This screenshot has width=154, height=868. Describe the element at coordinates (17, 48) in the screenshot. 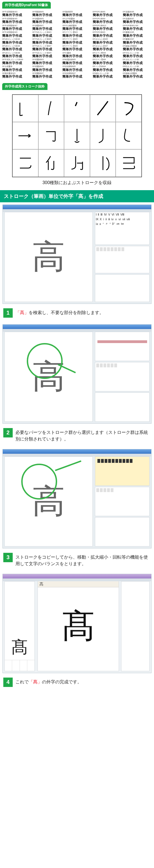

I see `font-sample-cell: DFUDゴシック体W4簡単外字作成` at that location.